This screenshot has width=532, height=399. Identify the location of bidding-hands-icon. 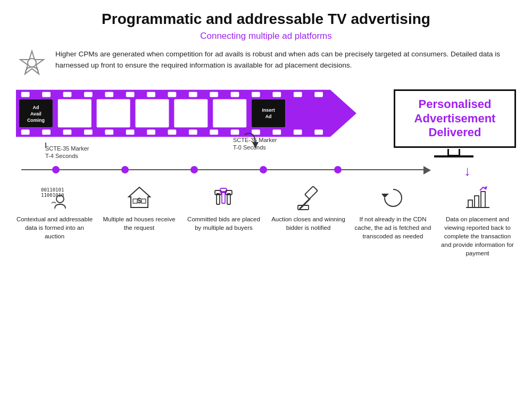
(224, 198).